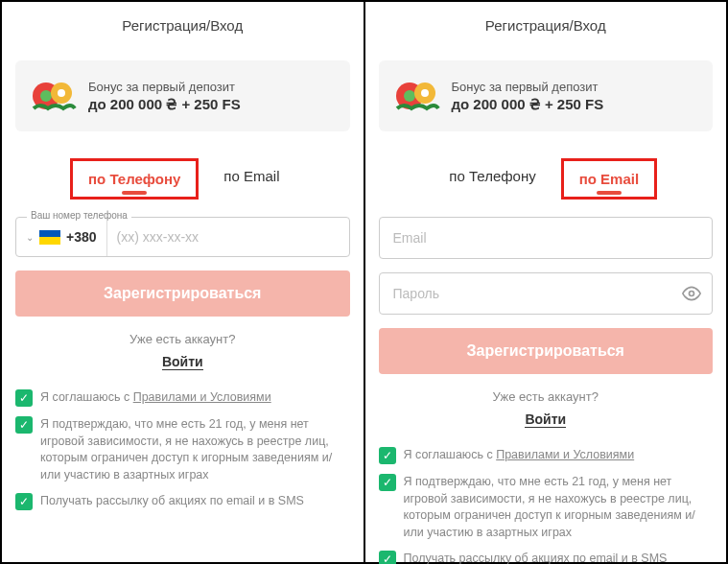 Image resolution: width=728 pixels, height=564 pixels. I want to click on password-field, so click(547, 294).